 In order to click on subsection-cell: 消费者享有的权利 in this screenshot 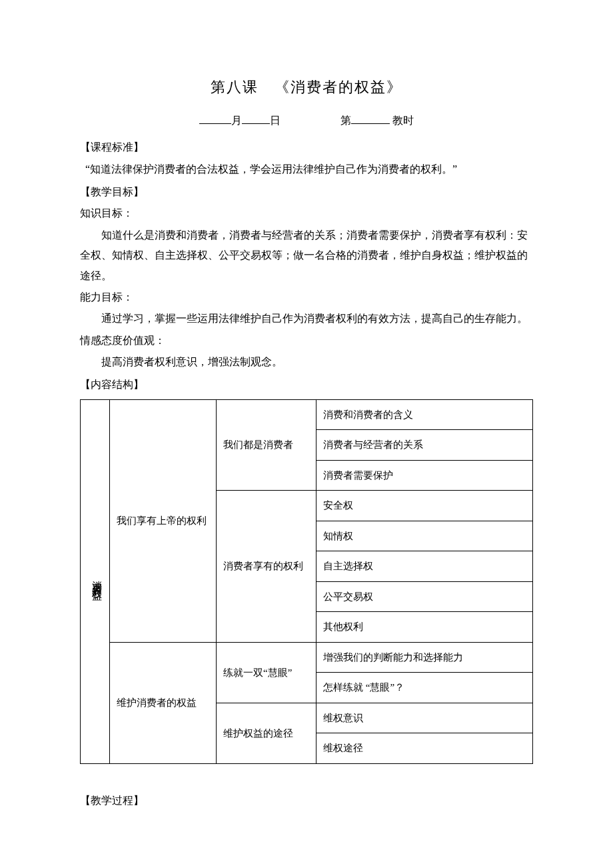, I will do `click(267, 567)`.